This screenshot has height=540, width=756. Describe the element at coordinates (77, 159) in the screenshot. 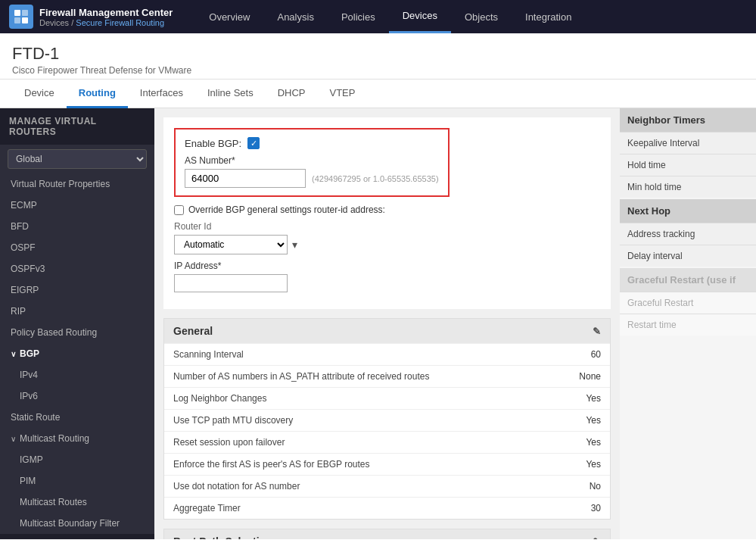

I see `sidebar-router-dropdown: Global` at that location.